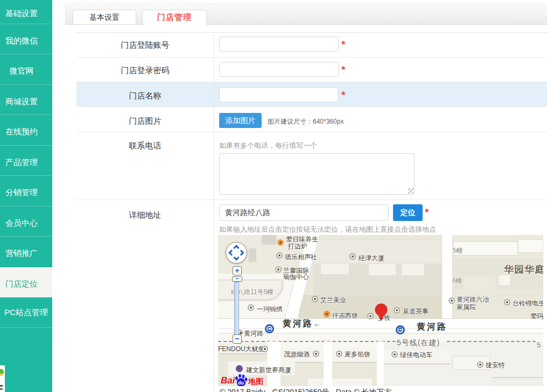  I want to click on svg-text: du, so click(241, 383).